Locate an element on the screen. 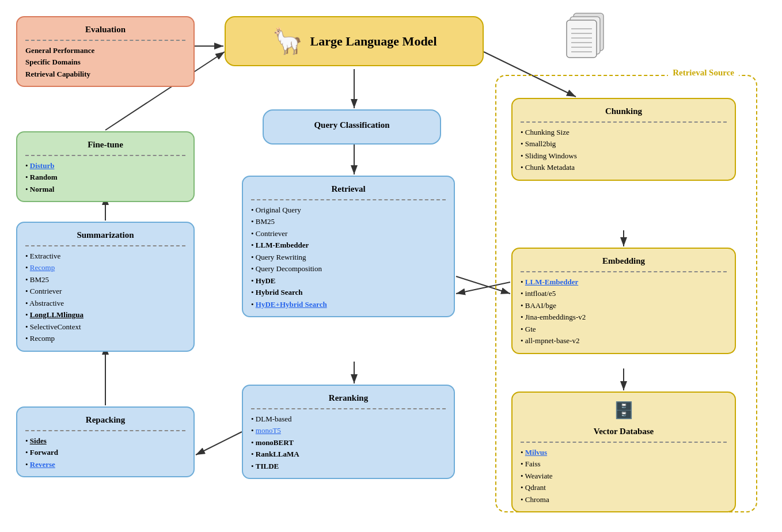 This screenshot has height=532, width=782. chunk-size: • Chunking Size is located at coordinates (624, 132).